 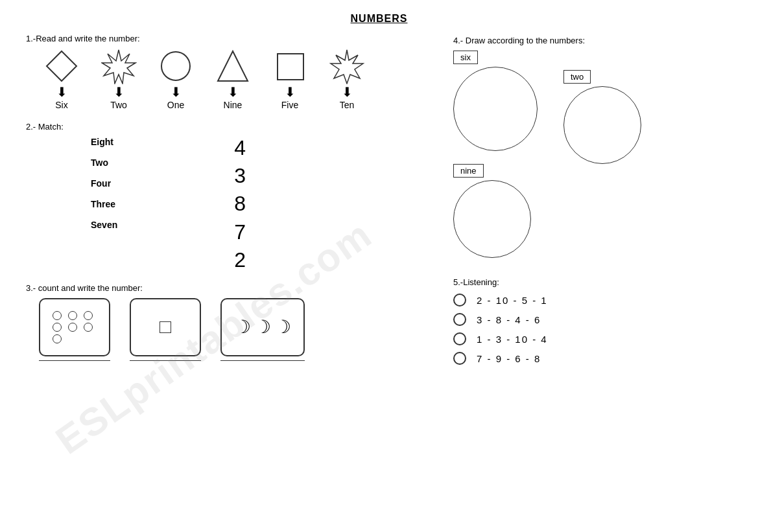 What do you see at coordinates (290, 105) in the screenshot?
I see `label-five: Five` at bounding box center [290, 105].